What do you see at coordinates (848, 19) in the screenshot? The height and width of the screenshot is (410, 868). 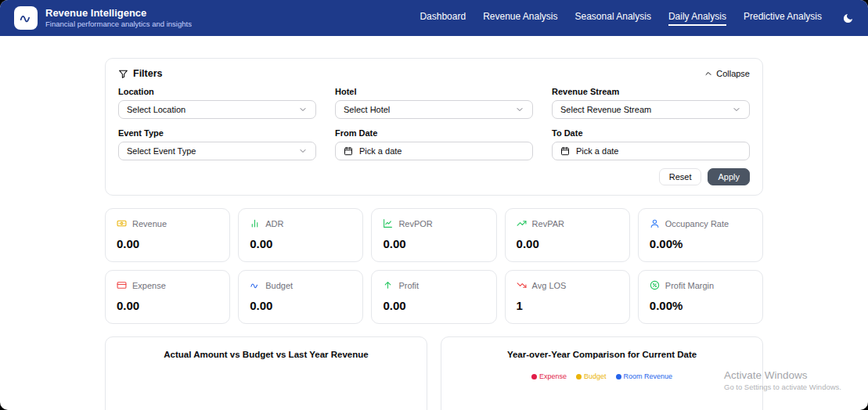 I see `theme-toggle-button` at bounding box center [848, 19].